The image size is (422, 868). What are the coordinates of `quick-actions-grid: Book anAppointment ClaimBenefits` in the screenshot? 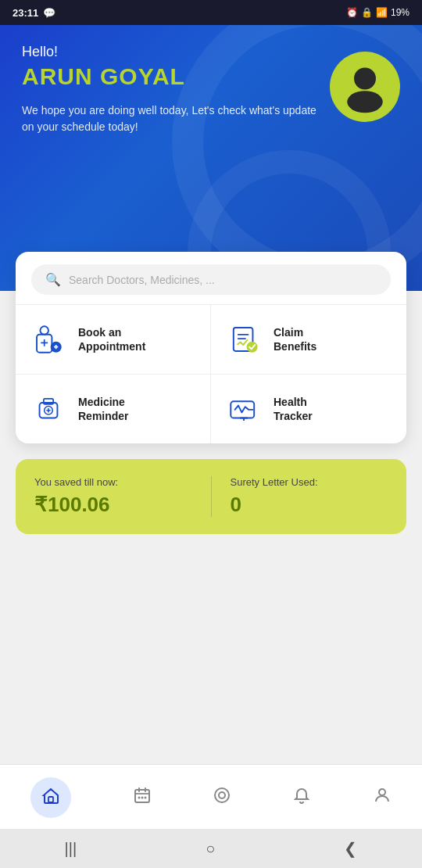 It's located at (211, 374).